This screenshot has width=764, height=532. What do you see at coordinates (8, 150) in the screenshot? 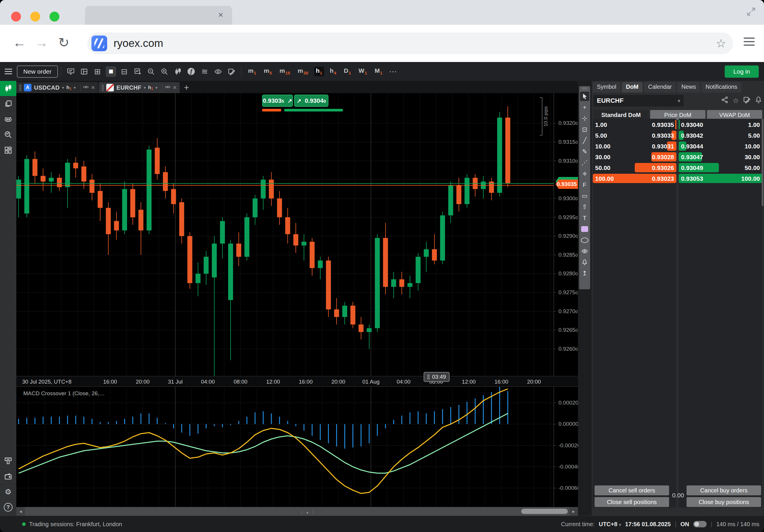
I see `sidebar-plugins` at bounding box center [8, 150].